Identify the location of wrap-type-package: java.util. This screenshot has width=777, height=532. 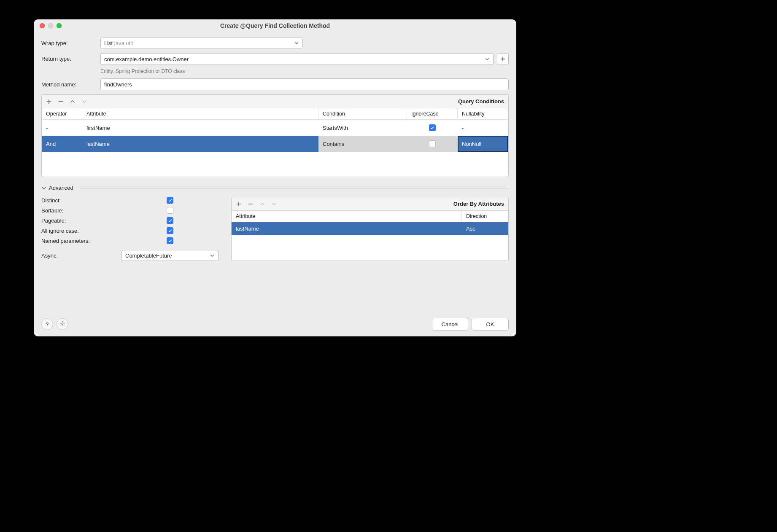
(124, 43).